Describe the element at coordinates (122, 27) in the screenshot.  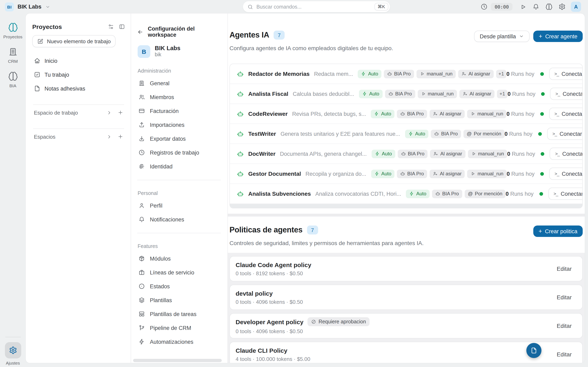
I see `panel-layout-icon` at that location.